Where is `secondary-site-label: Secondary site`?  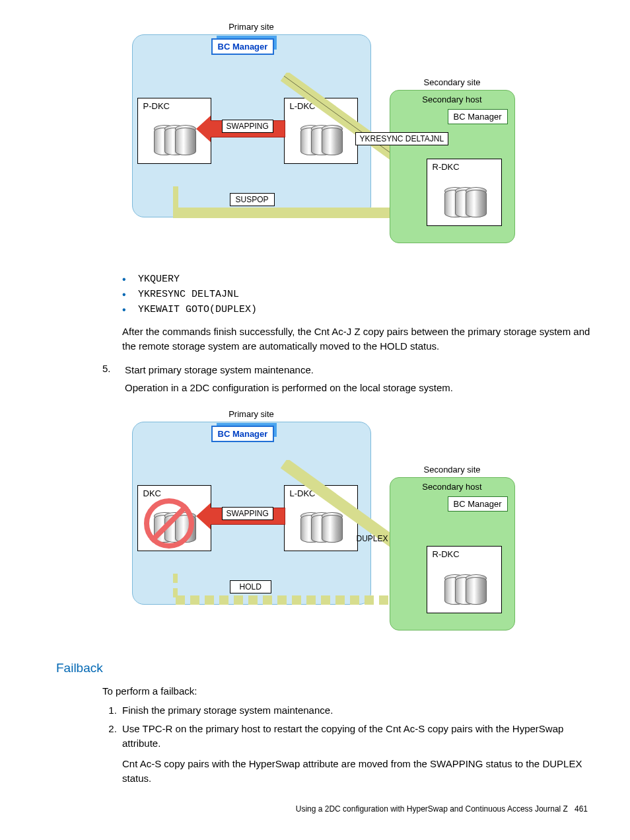 secondary-site-label: Secondary site is located at coordinates (452, 82).